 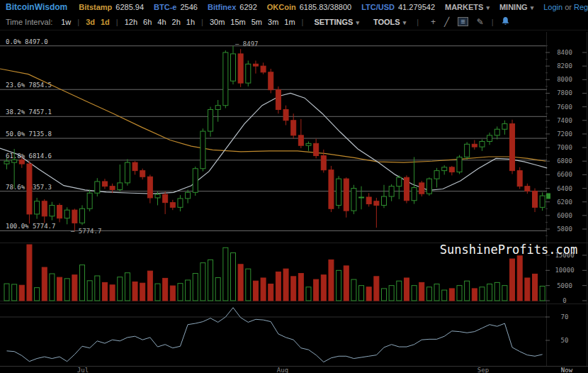 I want to click on last-price-marker, so click(x=548, y=196).